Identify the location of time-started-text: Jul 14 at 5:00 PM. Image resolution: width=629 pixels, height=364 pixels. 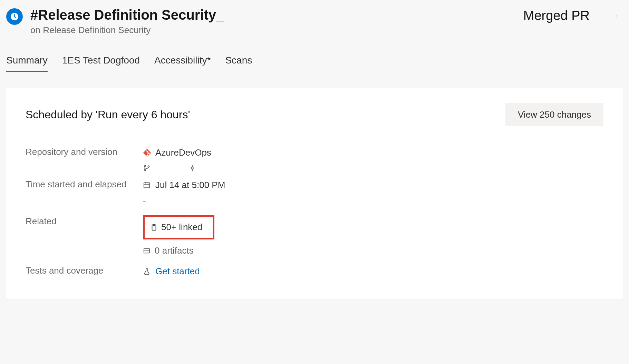
(190, 185).